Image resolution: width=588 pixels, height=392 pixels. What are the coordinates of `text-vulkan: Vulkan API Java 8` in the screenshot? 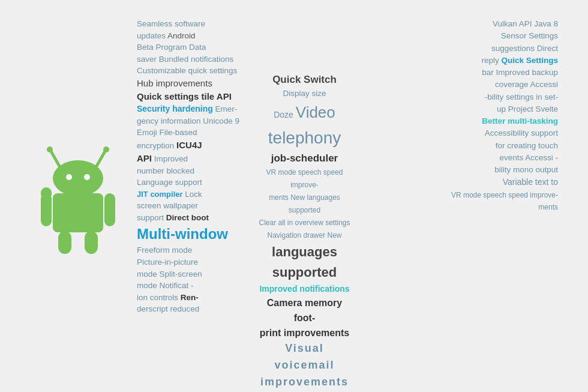 It's located at (526, 24).